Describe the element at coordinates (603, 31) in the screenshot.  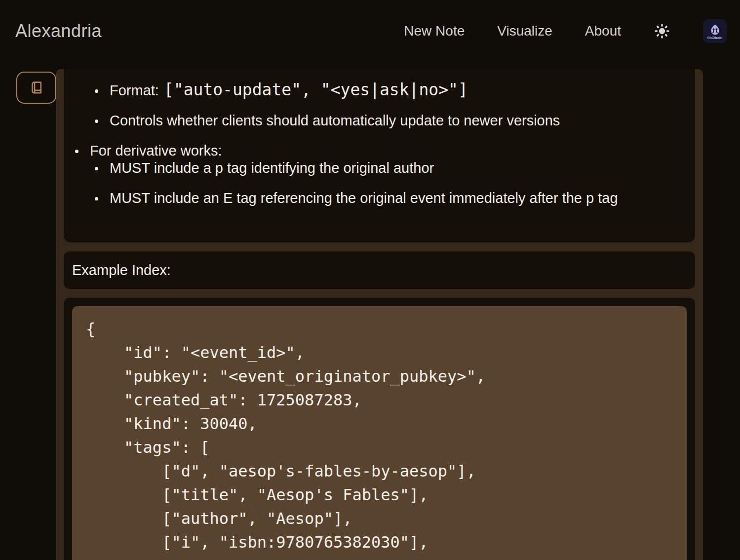
I see `nav-about: About` at that location.